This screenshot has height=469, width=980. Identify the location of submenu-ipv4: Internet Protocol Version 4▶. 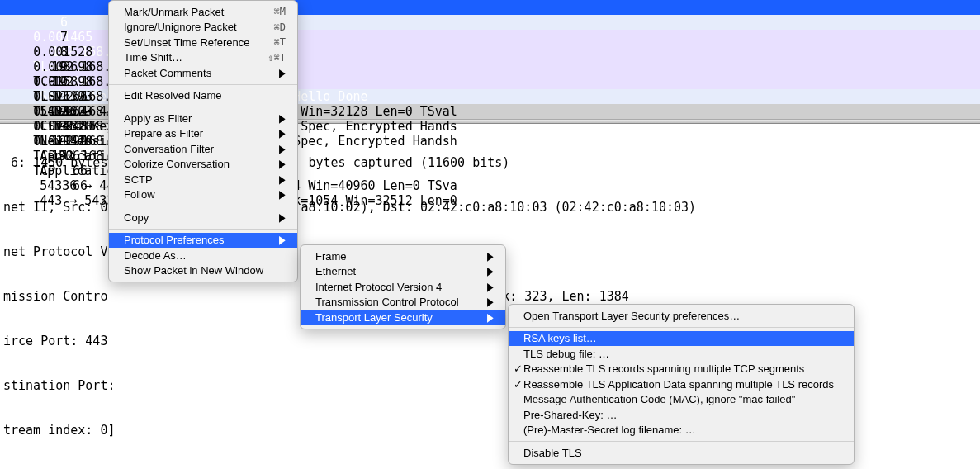
(403, 287).